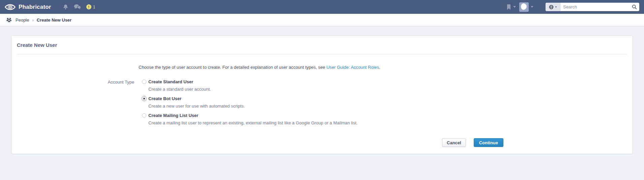 This screenshot has height=180, width=644. Describe the element at coordinates (634, 7) in the screenshot. I see `search-submit-button` at that location.